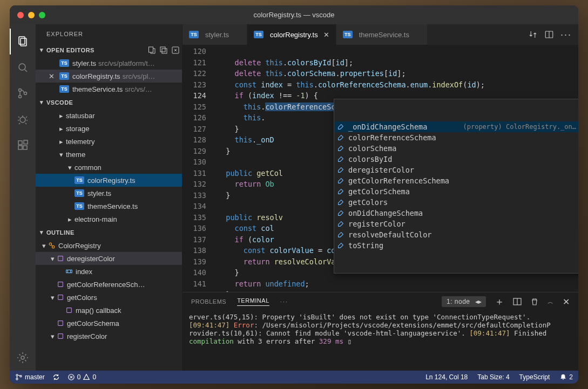 The width and height of the screenshot is (588, 389). What do you see at coordinates (456, 127) in the screenshot?
I see `suggest-item: _onDidChangeSchema(property) ColorRegist…` at bounding box center [456, 127].